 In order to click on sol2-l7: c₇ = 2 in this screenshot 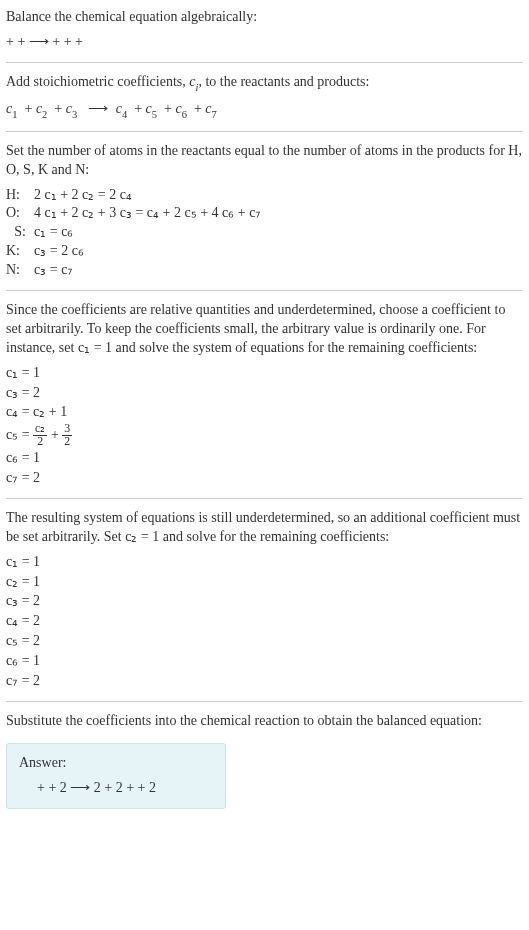, I will do `click(264, 682)`.